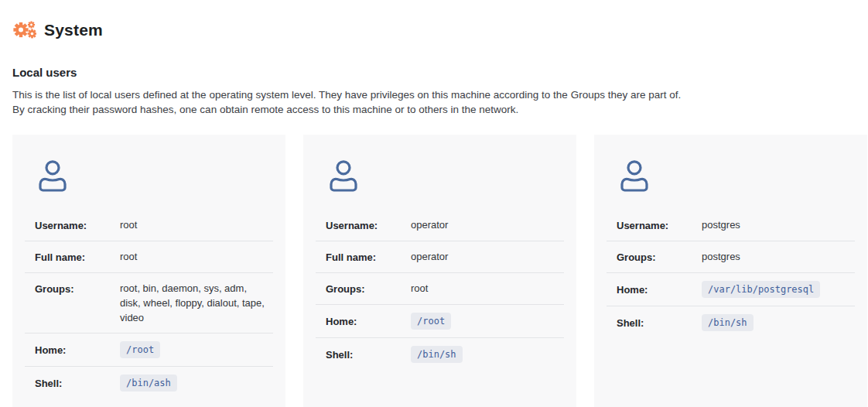 The height and width of the screenshot is (407, 868). I want to click on detail-row: Full name: operator, so click(439, 257).